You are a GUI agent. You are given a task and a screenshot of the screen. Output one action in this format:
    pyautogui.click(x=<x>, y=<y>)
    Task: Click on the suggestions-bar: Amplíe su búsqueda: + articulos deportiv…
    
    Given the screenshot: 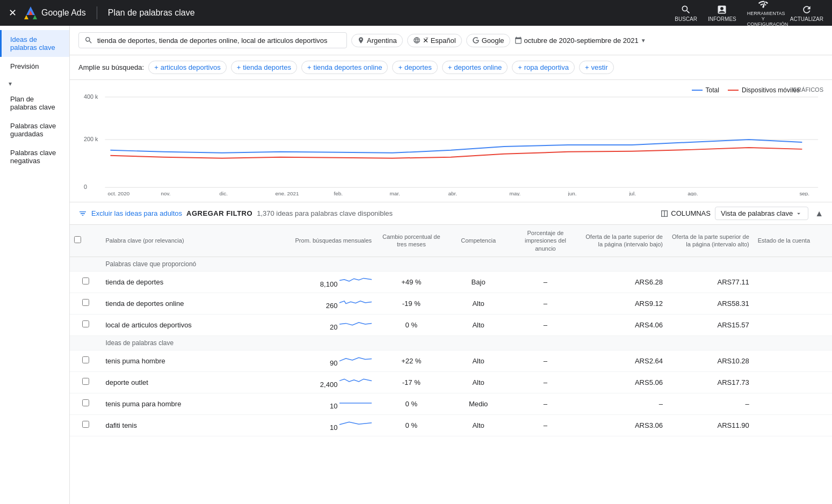 What is the action you would take?
    pyautogui.click(x=451, y=68)
    